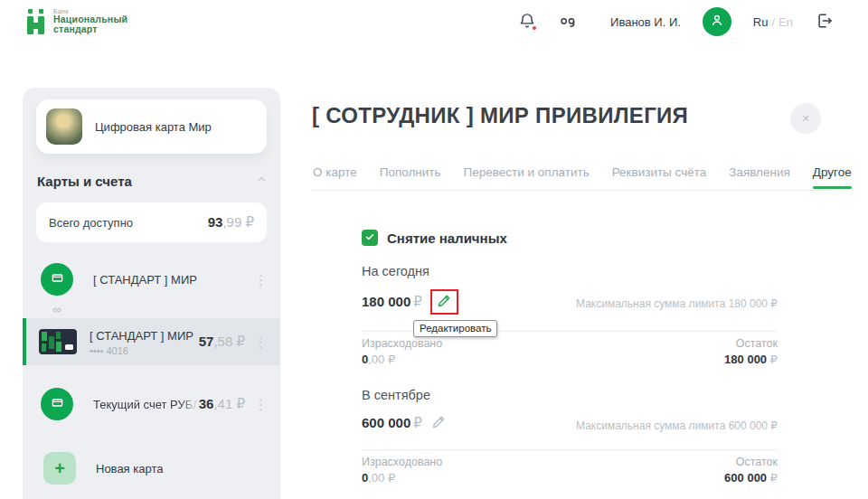  Describe the element at coordinates (64, 127) in the screenshot. I see `digital-card-image` at that location.